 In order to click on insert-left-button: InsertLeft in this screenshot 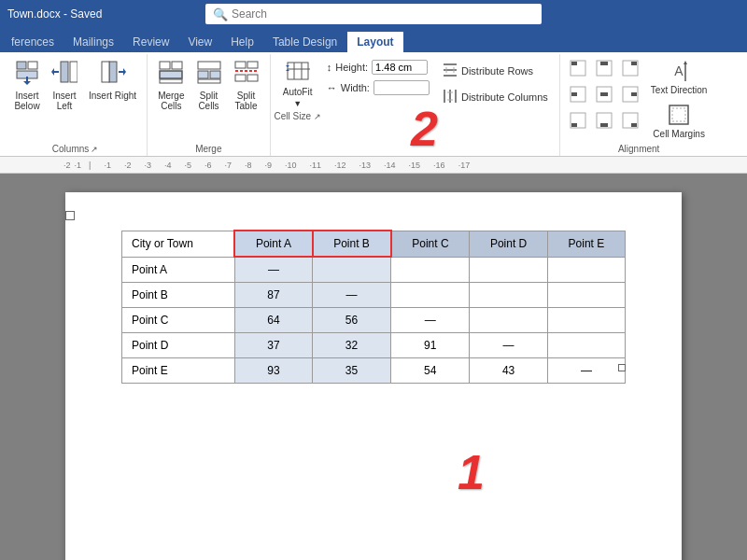, I will do `click(64, 85)`.